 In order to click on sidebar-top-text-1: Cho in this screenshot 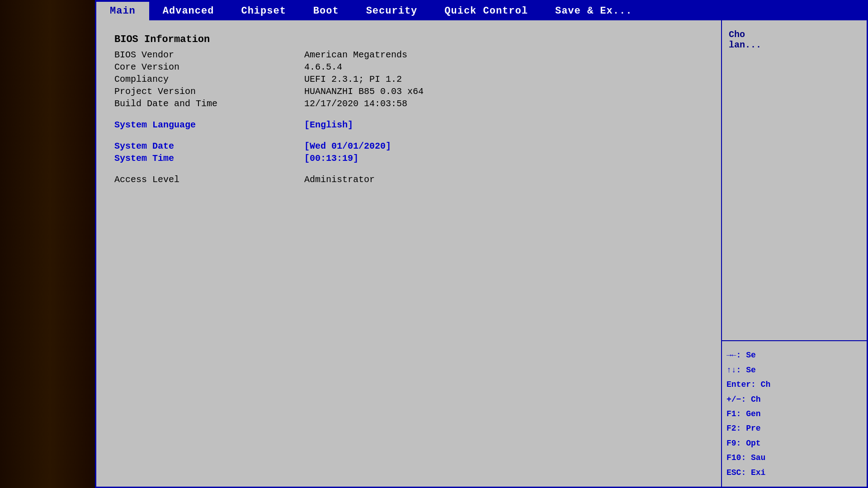, I will do `click(794, 34)`.